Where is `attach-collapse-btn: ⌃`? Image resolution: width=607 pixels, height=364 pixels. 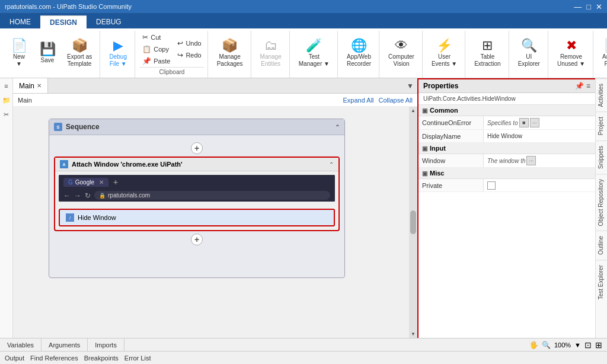 attach-collapse-btn: ⌃ is located at coordinates (331, 165).